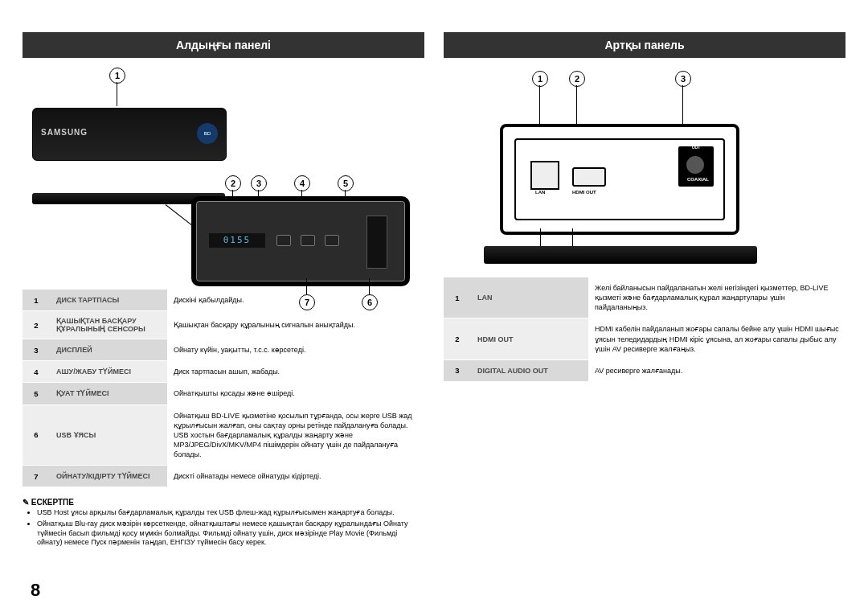 The image size is (868, 612). What do you see at coordinates (530, 370) in the screenshot?
I see `row-label: DIGITAL AUDIO OUT` at bounding box center [530, 370].